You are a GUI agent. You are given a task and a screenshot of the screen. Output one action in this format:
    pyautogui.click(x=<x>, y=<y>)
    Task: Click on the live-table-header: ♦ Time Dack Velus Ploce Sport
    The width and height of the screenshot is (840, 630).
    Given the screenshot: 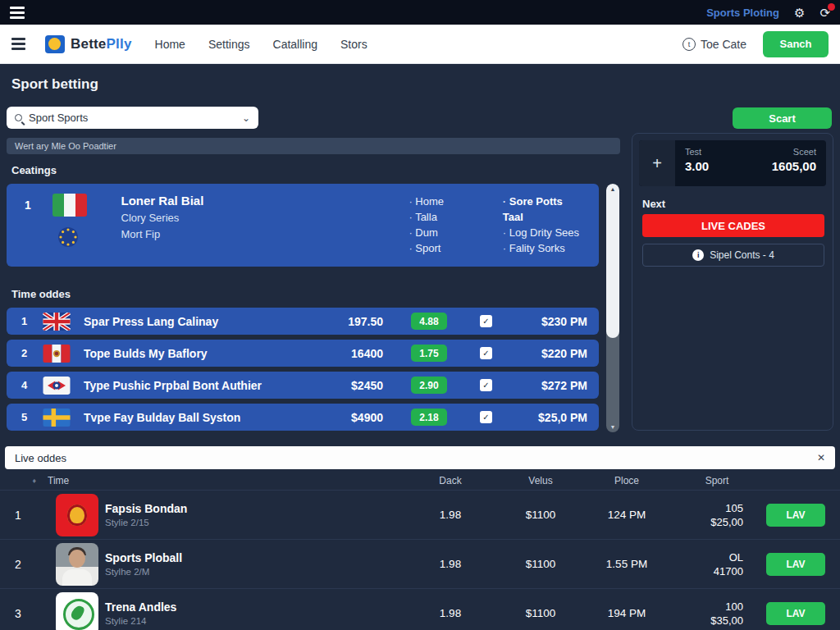 What is the action you would take?
    pyautogui.click(x=420, y=481)
    